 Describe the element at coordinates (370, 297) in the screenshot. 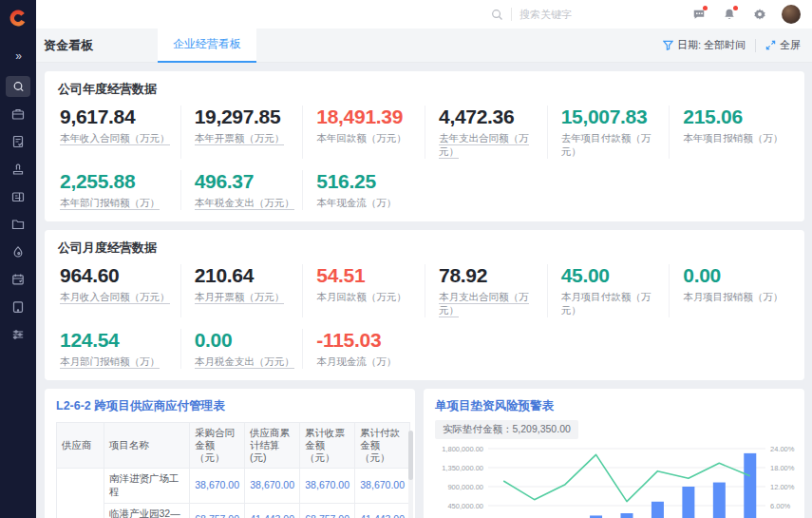

I see `kpi-label: 本月回款额（万元）` at that location.